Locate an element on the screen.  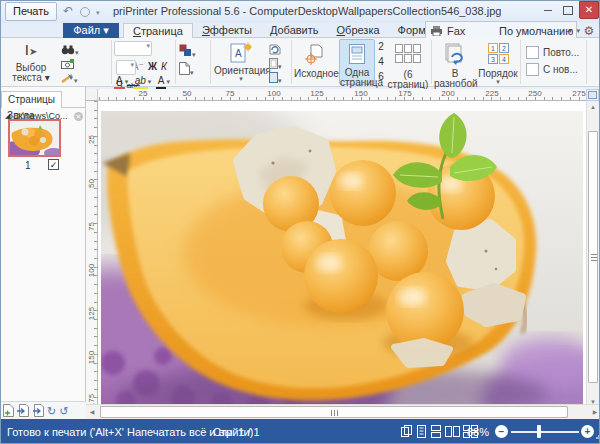
four-pages-option: 4 is located at coordinates (381, 62).